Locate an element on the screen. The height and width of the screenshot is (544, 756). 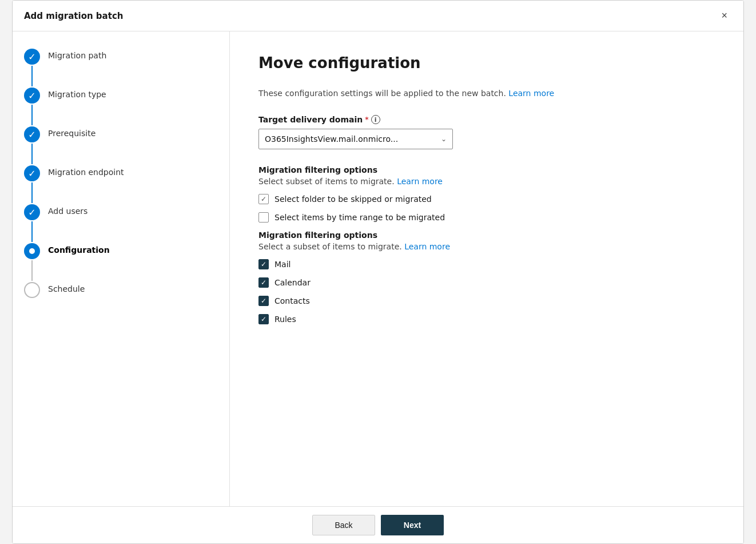
step-circle-add-users: ✓ is located at coordinates (32, 212).